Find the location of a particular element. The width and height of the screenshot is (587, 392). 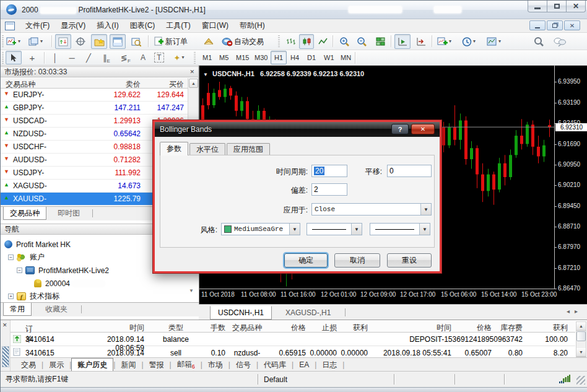

col-price: 价格 is located at coordinates (287, 328).